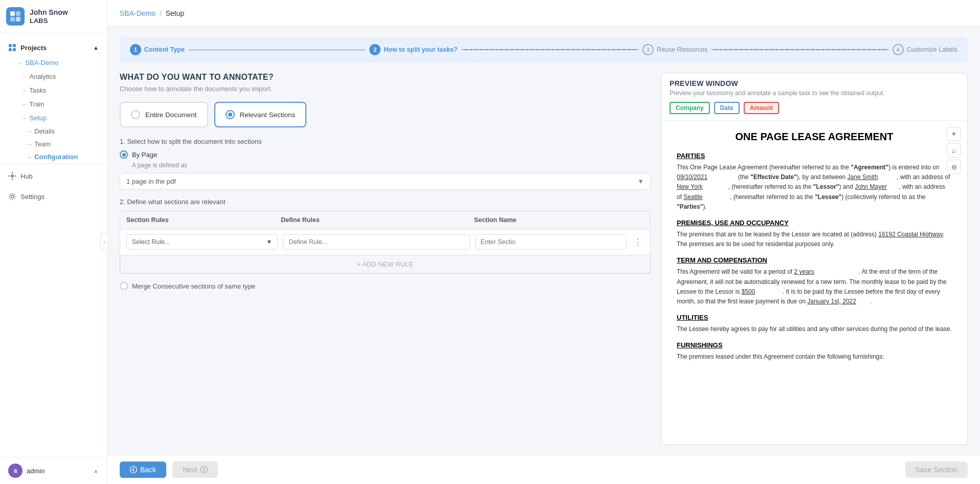  What do you see at coordinates (165, 50) in the screenshot?
I see `step-1-label: Content Type` at bounding box center [165, 50].